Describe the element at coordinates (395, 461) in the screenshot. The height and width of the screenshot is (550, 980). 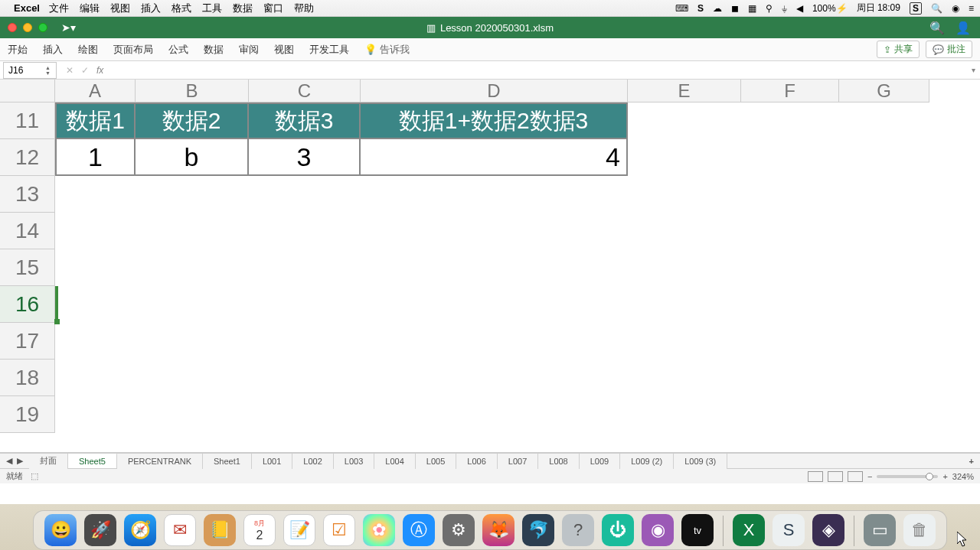
I see `sheet-tab: L004` at that location.